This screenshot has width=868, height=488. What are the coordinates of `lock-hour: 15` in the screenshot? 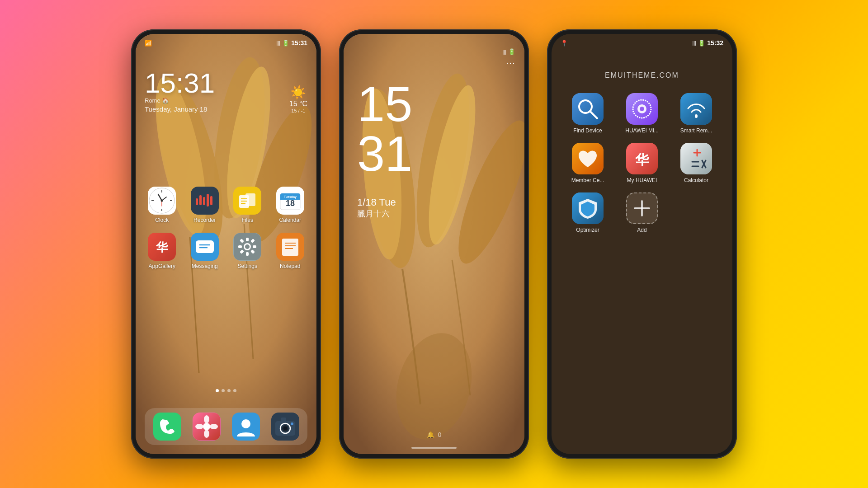 It's located at (385, 104).